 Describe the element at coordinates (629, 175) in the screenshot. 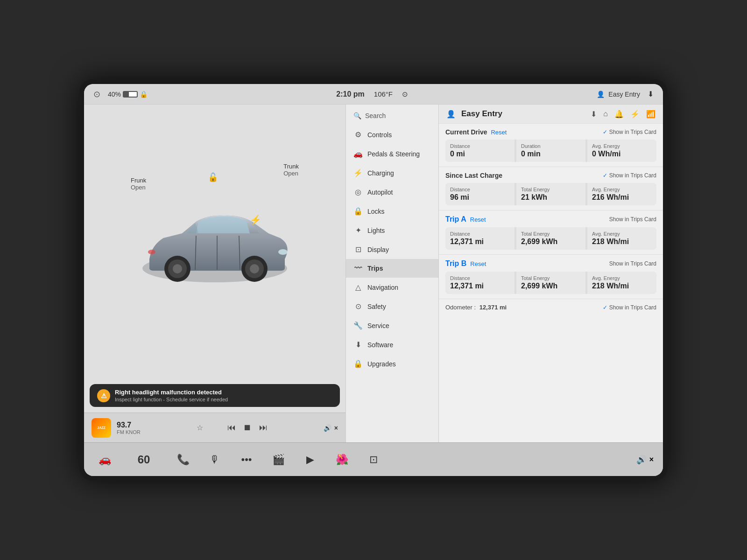

I see `since-last-charge-show-trips: ✓ Show in Trips Card` at that location.